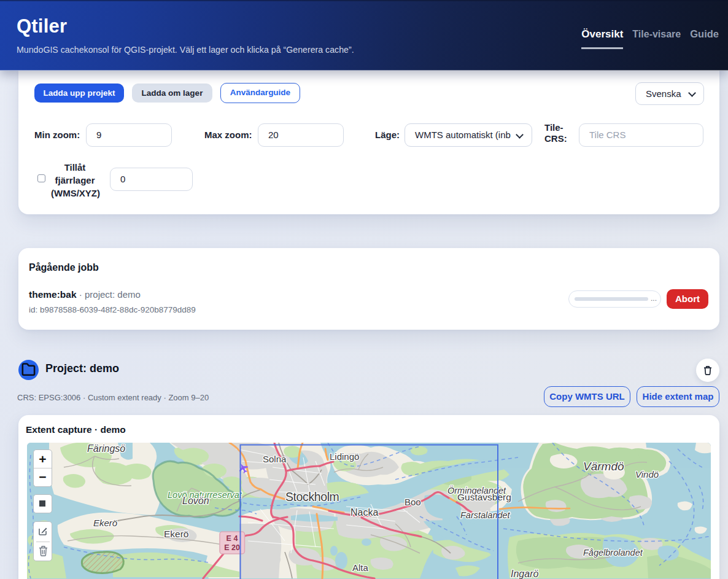  What do you see at coordinates (232, 548) in the screenshot?
I see `svg-text: E 20` at bounding box center [232, 548].